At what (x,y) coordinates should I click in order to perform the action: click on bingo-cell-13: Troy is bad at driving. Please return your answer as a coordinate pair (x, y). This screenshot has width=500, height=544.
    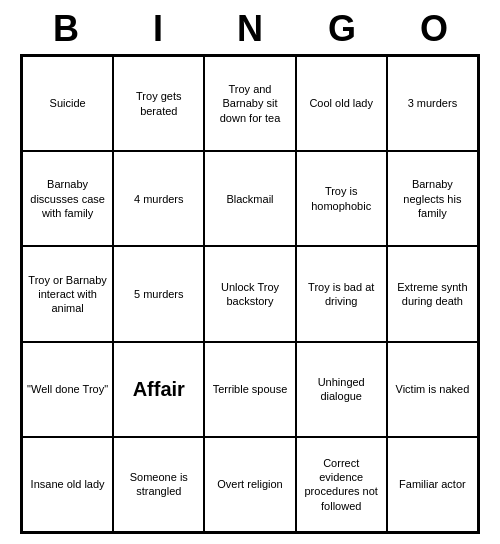
    Looking at the image, I should click on (342, 294).